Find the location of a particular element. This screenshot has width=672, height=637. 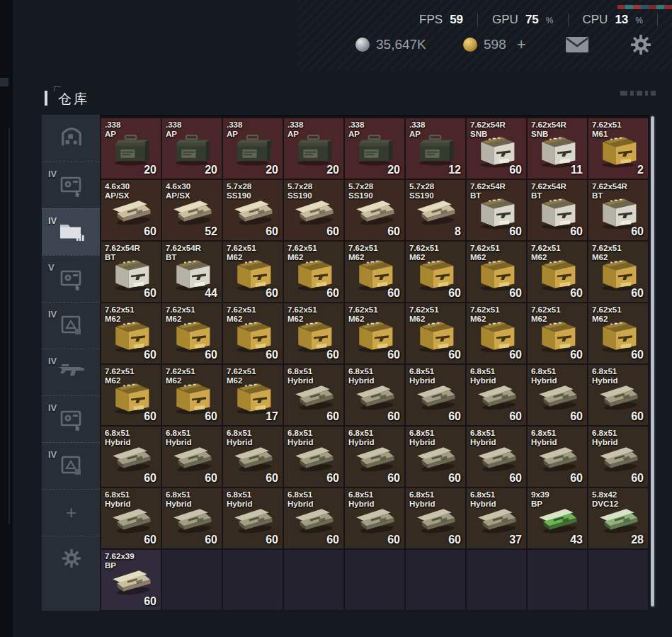

item-label: 7.62x54RBT is located at coordinates (549, 191).